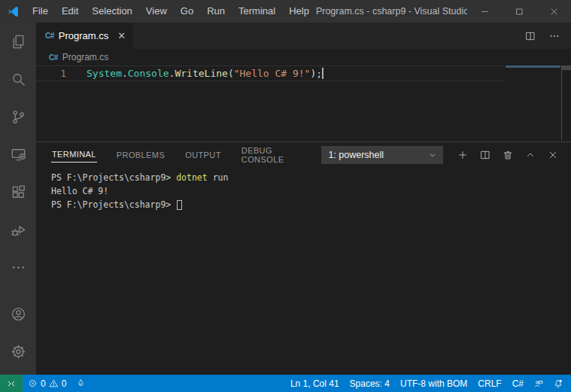  I want to click on activitybar-item-source-control, so click(18, 117).